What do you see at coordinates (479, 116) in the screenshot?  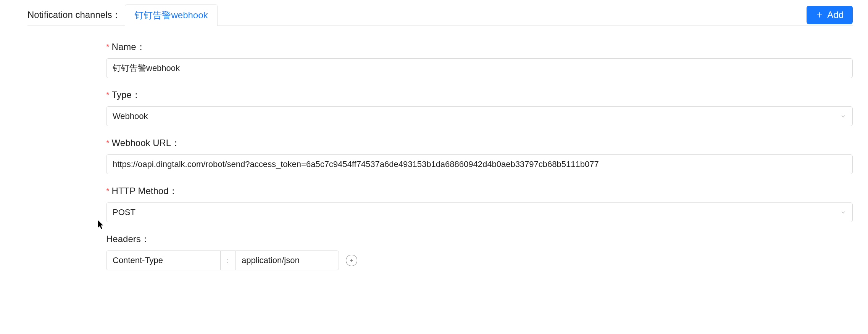 I see `type-select: Webhook` at bounding box center [479, 116].